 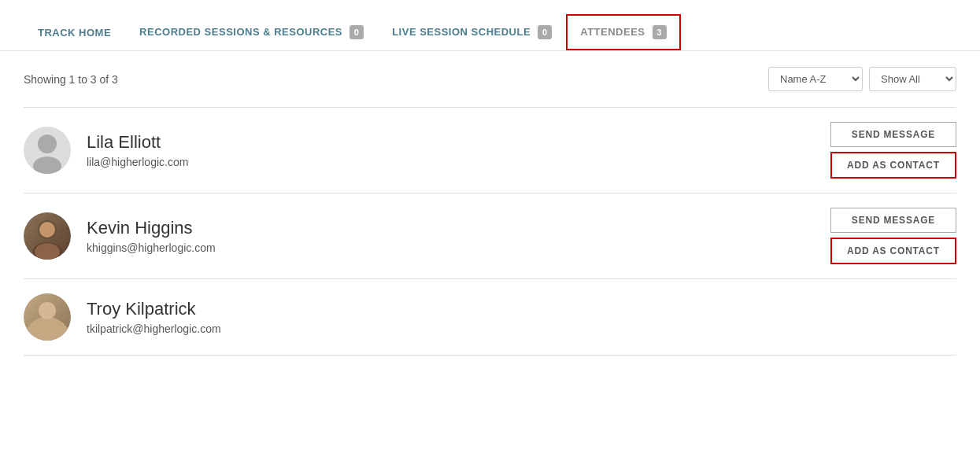 I want to click on attendee-info: Lila Elliott lila@higherlogic.com, so click(x=458, y=150).